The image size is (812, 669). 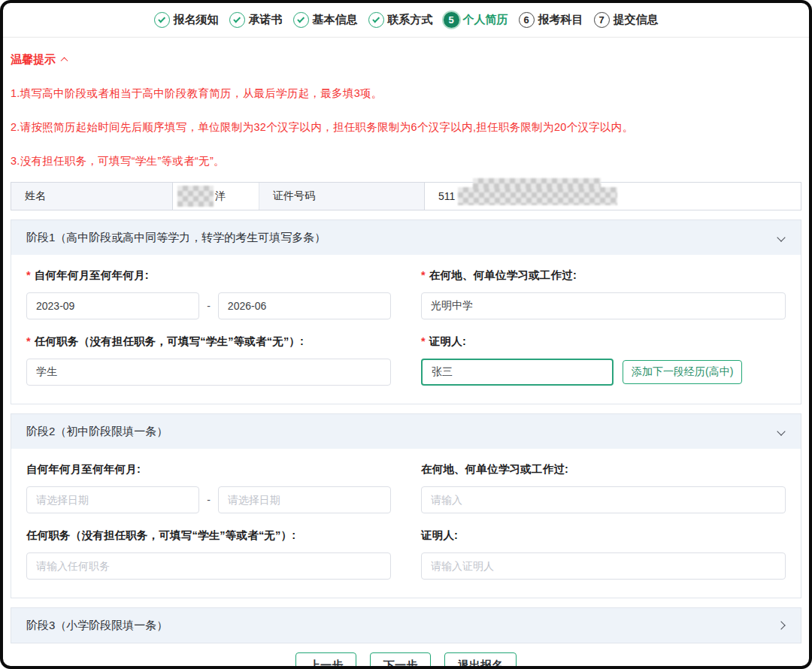 I want to click on step-navigation: 报名须知 承诺书 基本信息 联系方式 5 个人简历 6 报考科目 7 提交信息, so click(x=406, y=20).